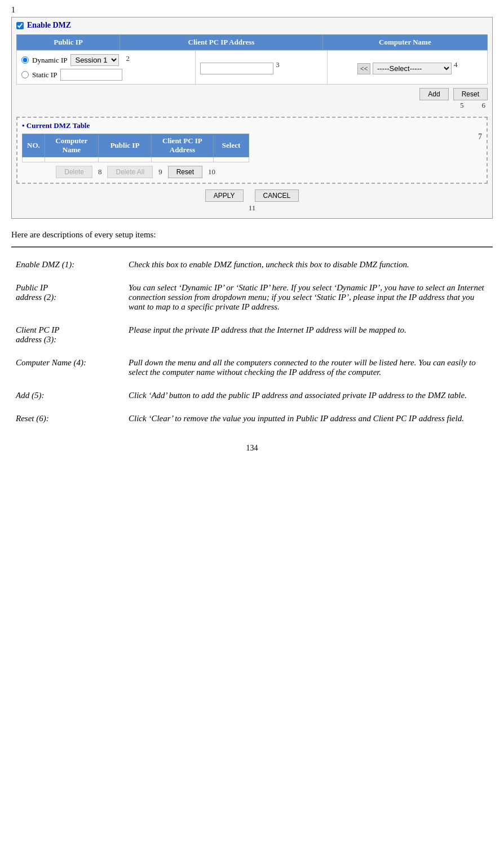 The height and width of the screenshot is (848, 504). What do you see at coordinates (45, 75) in the screenshot?
I see `static-ip-label: Static IP` at bounding box center [45, 75].